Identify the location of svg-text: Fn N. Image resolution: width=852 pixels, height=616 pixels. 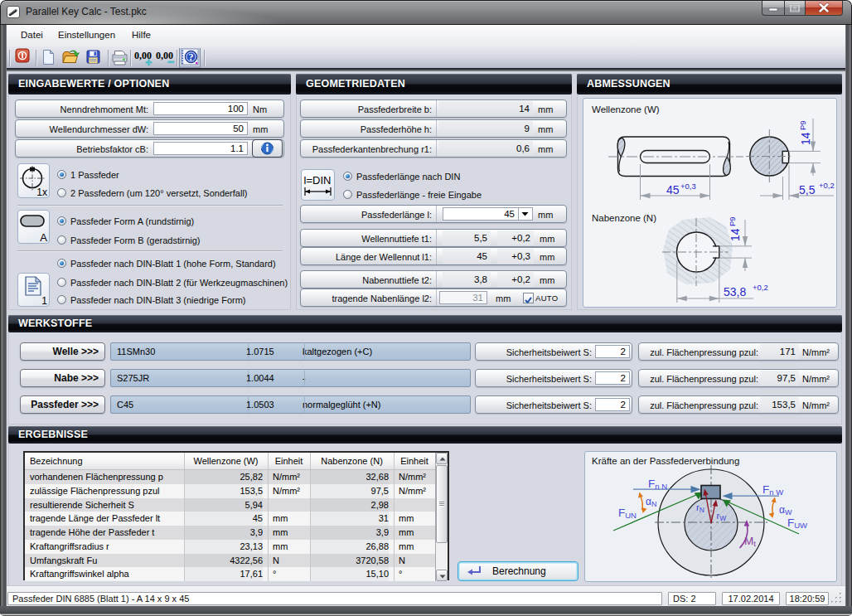
(658, 484).